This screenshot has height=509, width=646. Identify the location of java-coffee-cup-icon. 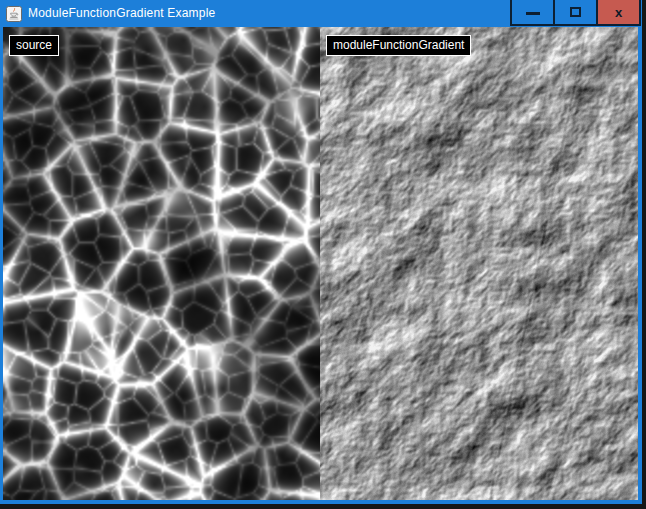
(14, 14).